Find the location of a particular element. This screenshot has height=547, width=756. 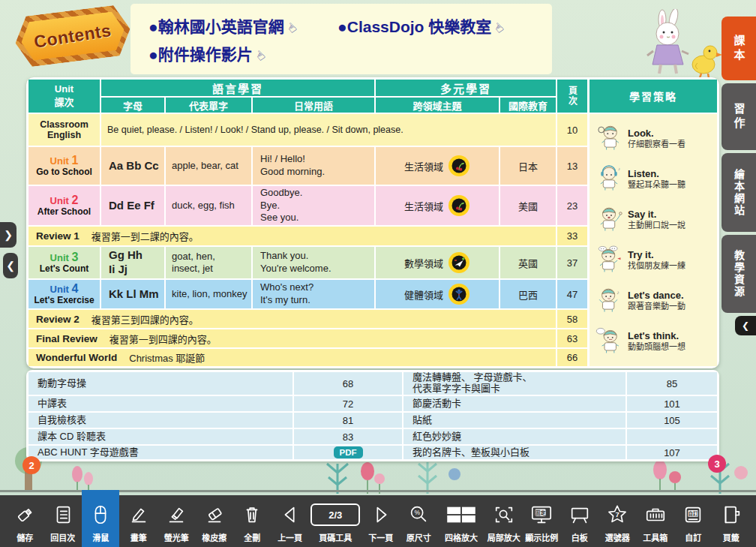

number-picker-button: 7 選號器 is located at coordinates (617, 521).